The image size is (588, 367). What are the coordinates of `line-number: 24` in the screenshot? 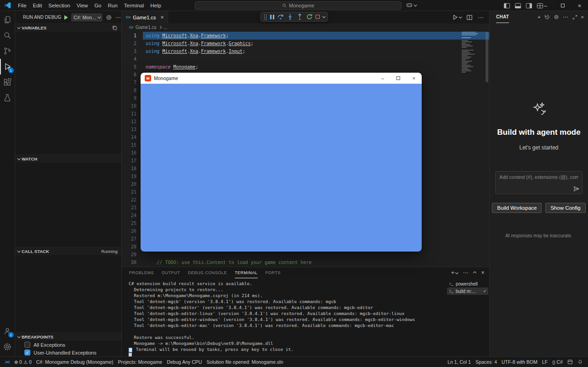 It's located at (129, 215).